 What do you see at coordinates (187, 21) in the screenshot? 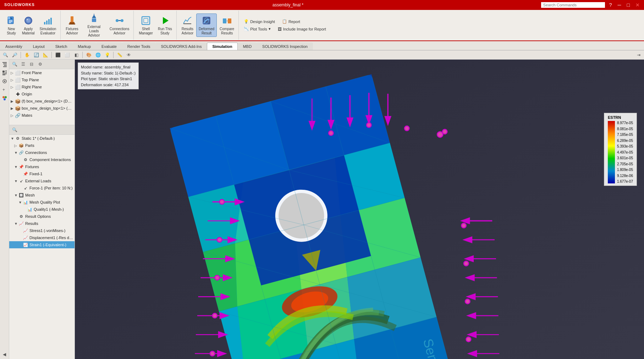
I see `results-advisor-icon` at bounding box center [187, 21].